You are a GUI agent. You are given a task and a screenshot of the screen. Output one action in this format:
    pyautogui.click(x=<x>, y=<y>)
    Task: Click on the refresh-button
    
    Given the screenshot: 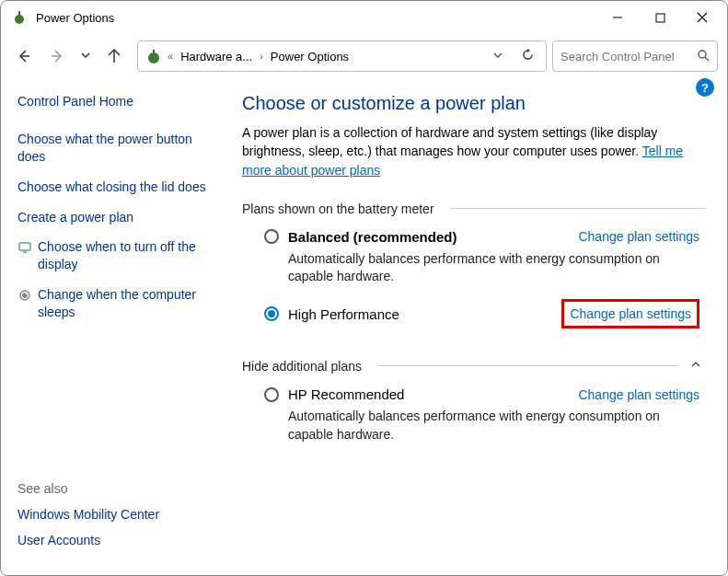 What is the action you would take?
    pyautogui.click(x=527, y=56)
    